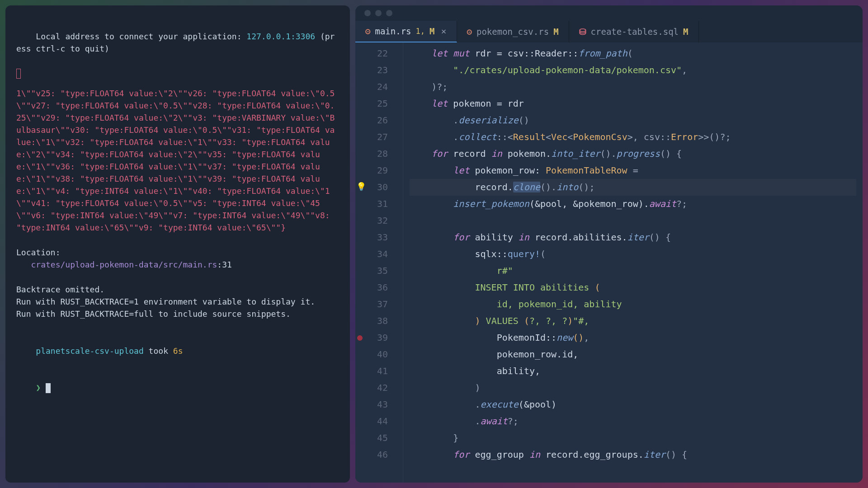 This screenshot has height=488, width=868. Describe the element at coordinates (360, 338) in the screenshot. I see `breakpoint-indicator` at that location.